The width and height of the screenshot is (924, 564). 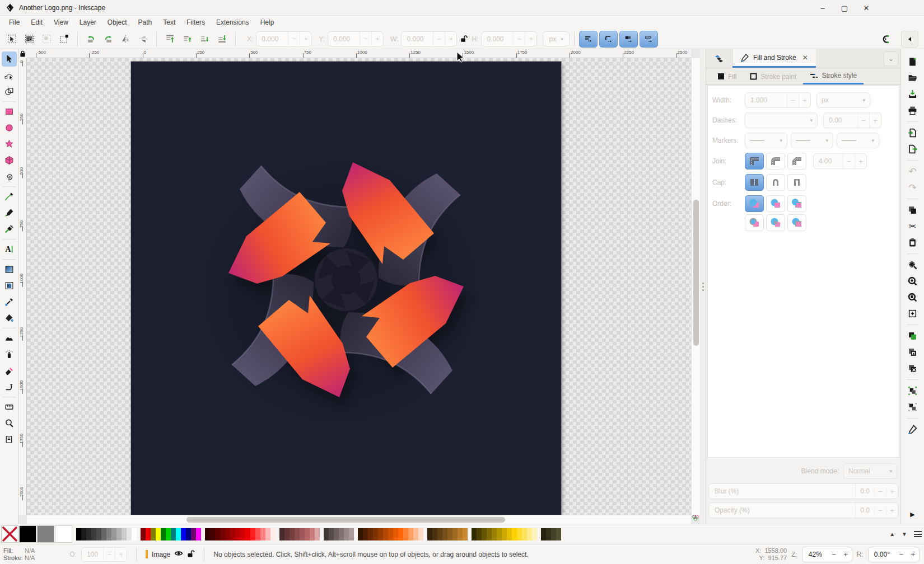 What do you see at coordinates (143, 39) in the screenshot?
I see `flip-vertical-button` at bounding box center [143, 39].